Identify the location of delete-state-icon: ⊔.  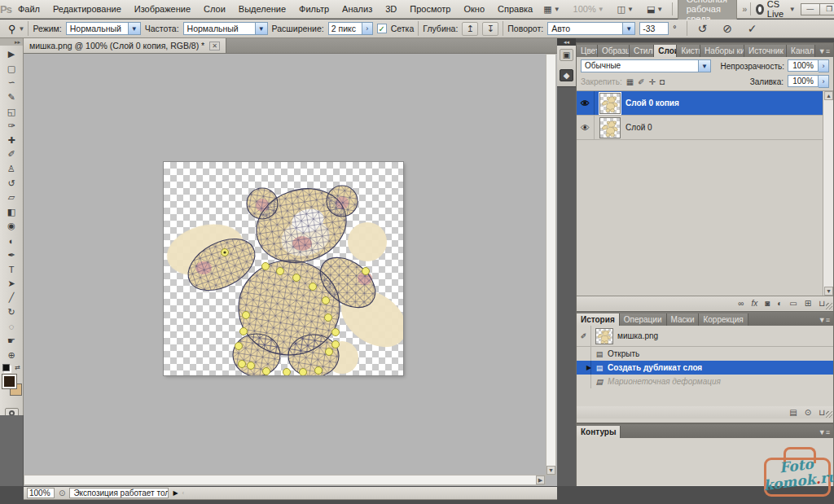
(822, 412).